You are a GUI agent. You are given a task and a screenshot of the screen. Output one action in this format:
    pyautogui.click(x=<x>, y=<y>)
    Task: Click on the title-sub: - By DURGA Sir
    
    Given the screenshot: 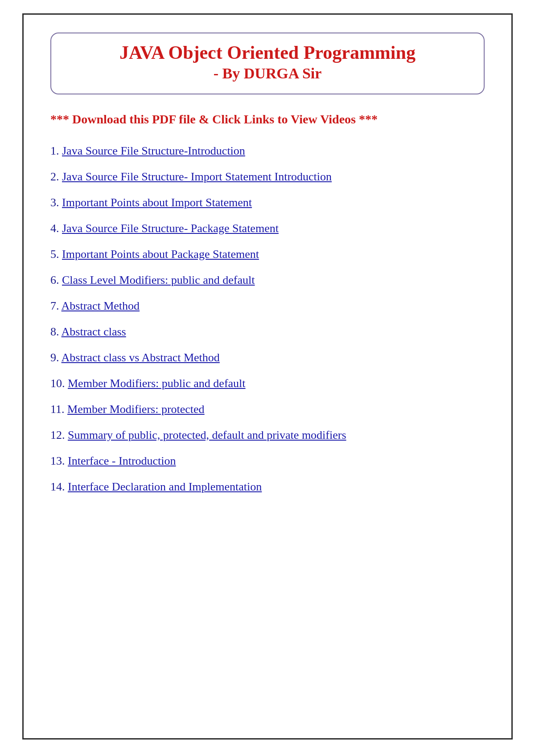 What is the action you would take?
    pyautogui.click(x=268, y=74)
    